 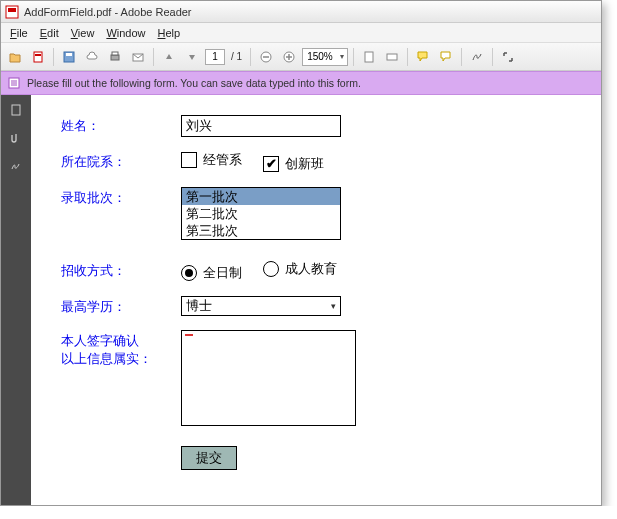 I want to click on menu-file: File, so click(x=19, y=33).